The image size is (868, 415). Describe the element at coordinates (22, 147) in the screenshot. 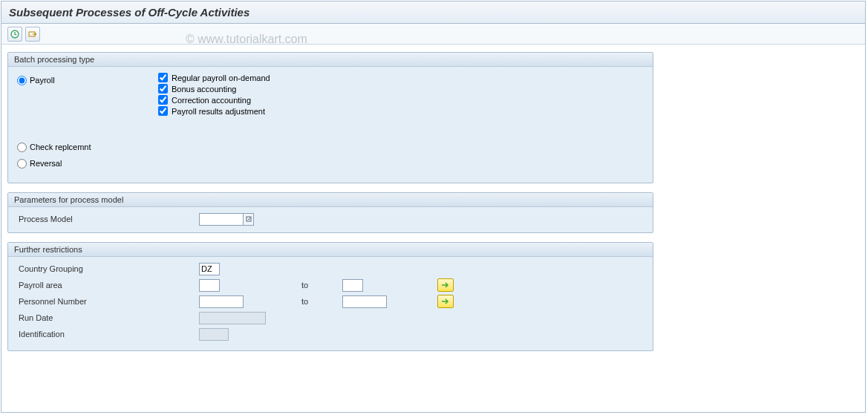

I see `radio-check-repl` at that location.